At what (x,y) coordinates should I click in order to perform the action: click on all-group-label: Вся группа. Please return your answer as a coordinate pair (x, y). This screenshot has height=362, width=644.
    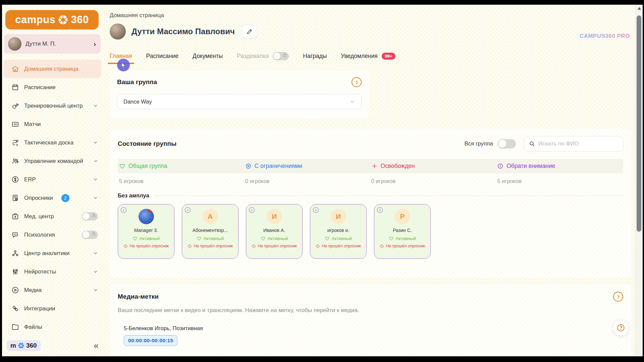
    Looking at the image, I should click on (479, 144).